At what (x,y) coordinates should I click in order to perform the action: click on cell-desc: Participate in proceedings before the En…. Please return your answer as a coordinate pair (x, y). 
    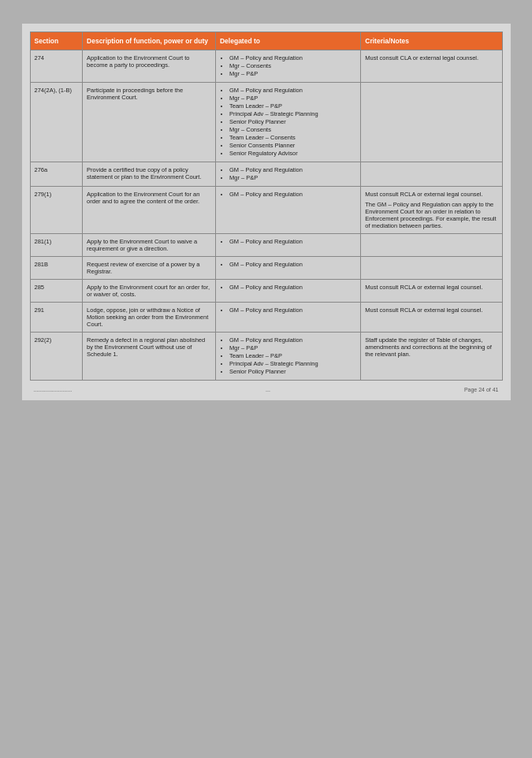
    Looking at the image, I should click on (150, 123).